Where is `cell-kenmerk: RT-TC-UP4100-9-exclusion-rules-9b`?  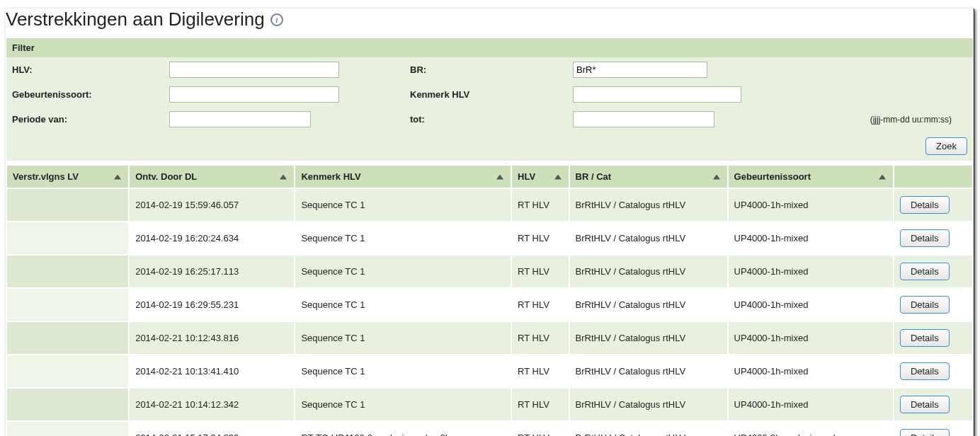
cell-kenmerk: RT-TC-UP4100-9-exclusion-rules-9b is located at coordinates (403, 429).